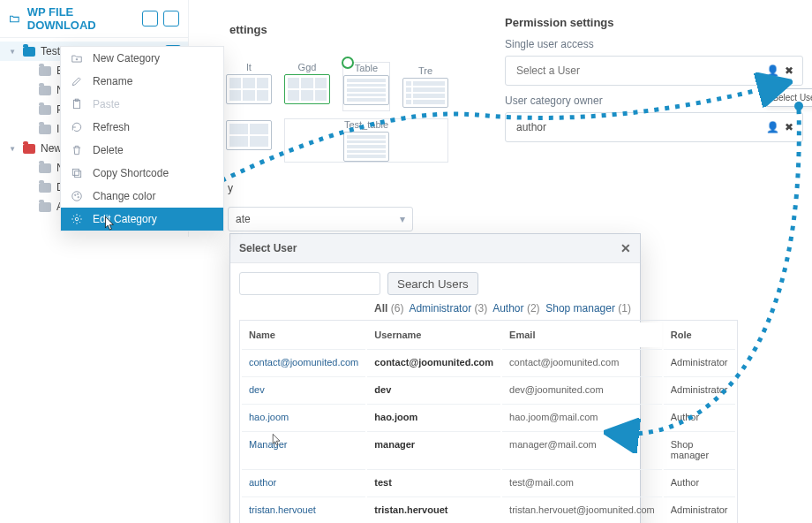  I want to click on user-name-link: author, so click(263, 482).